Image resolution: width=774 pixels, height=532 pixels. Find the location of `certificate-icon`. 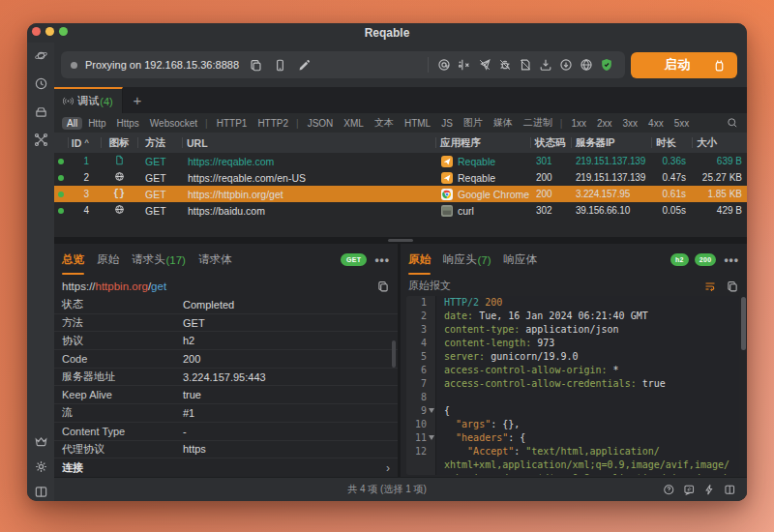

certificate-icon is located at coordinates (443, 66).